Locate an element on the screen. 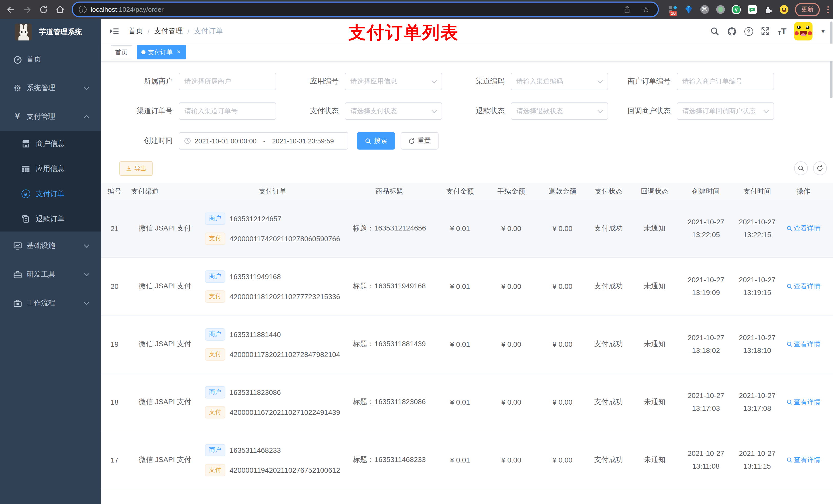 This screenshot has height=504, width=833. toggle-search-button is located at coordinates (801, 168).